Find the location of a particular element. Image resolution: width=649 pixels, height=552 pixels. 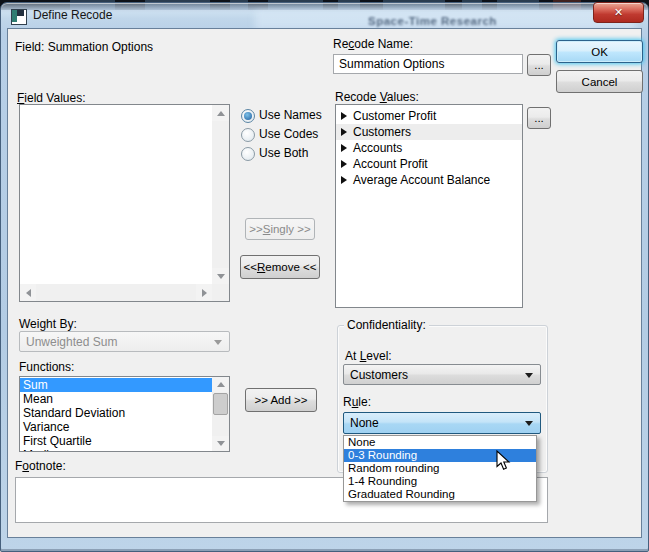

window-title: Define Recode is located at coordinates (72, 15).